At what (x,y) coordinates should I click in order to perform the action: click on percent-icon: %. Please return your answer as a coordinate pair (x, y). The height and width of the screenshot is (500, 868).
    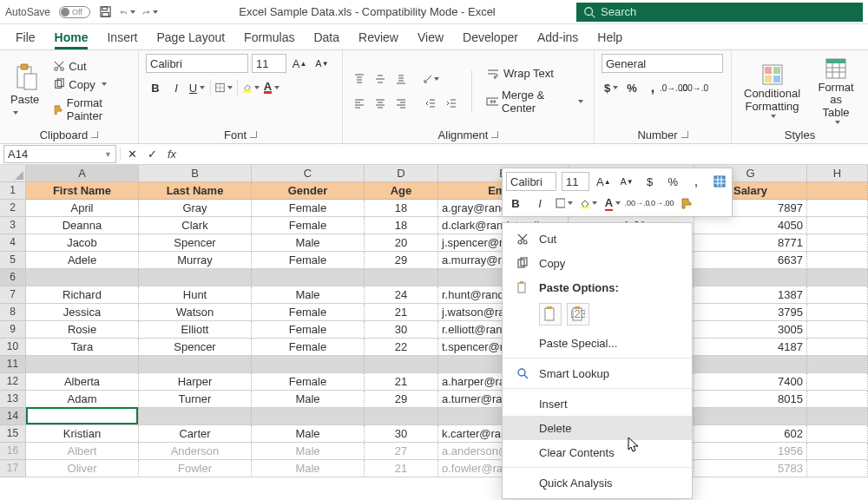
    Looking at the image, I should click on (632, 88).